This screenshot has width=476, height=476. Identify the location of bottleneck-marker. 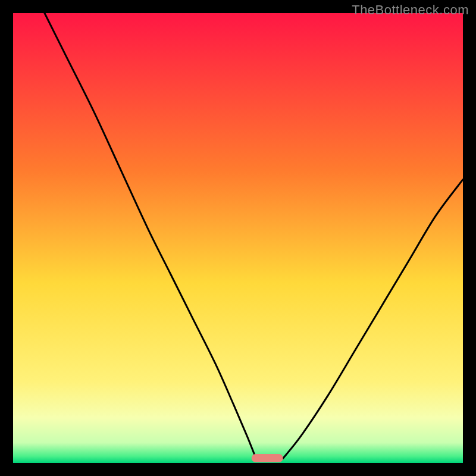
(268, 458).